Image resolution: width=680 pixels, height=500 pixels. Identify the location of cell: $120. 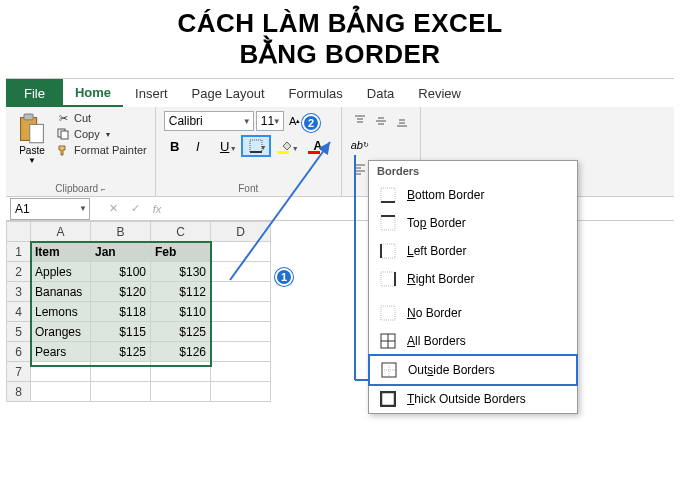
(121, 292).